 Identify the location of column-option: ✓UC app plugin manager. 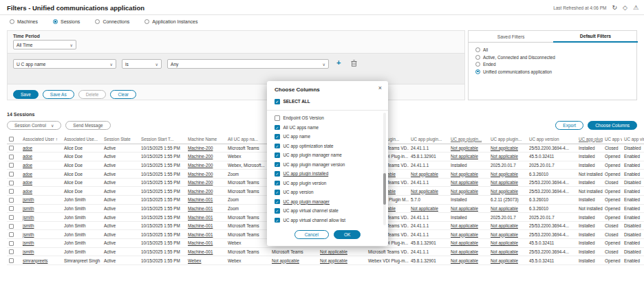
(326, 202).